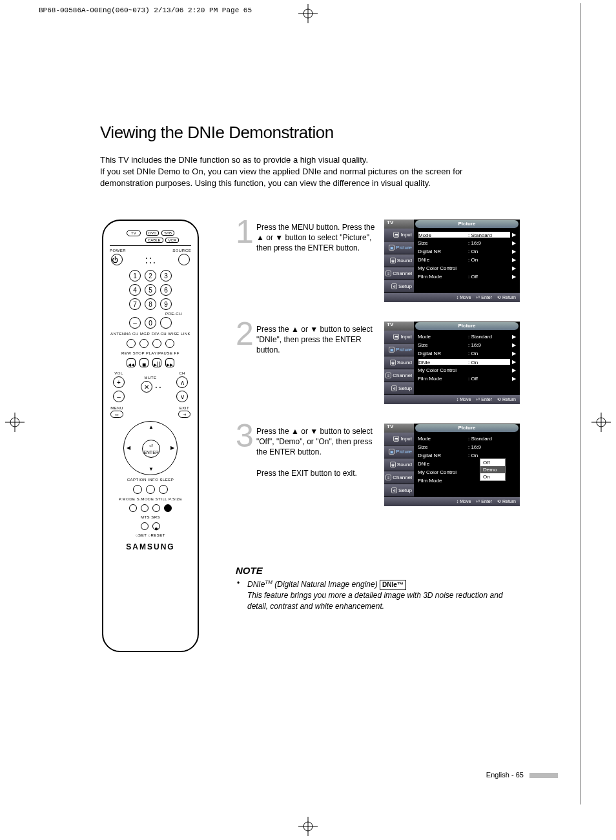 This screenshot has height=840, width=616. Describe the element at coordinates (150, 448) in the screenshot. I see `remote-dpad: ▲ ▼ ◀ ▶ ⏎ ENTER` at that location.